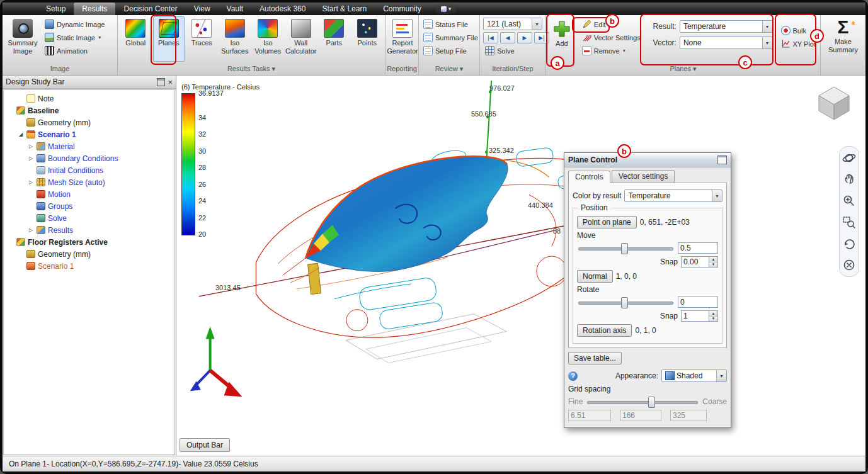  What do you see at coordinates (89, 230) in the screenshot?
I see `tree-item-results: ▷Results` at bounding box center [89, 230].